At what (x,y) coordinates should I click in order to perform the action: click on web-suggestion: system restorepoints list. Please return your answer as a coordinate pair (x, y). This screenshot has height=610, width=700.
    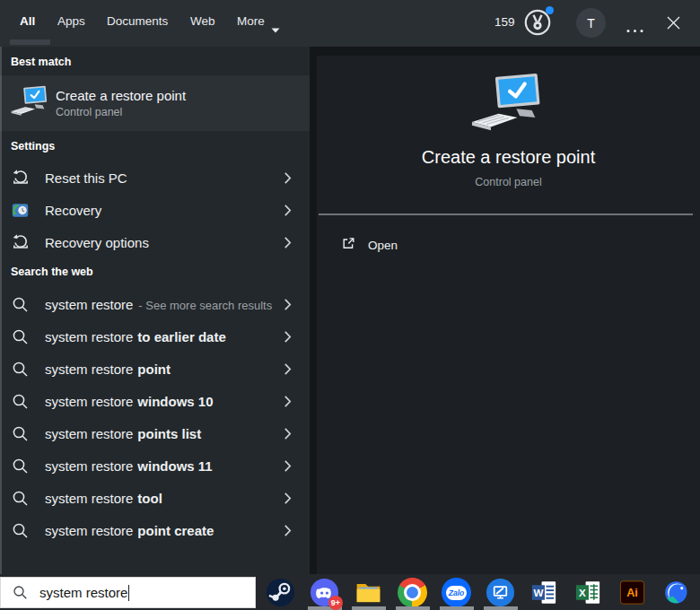
    Looking at the image, I should click on (154, 433).